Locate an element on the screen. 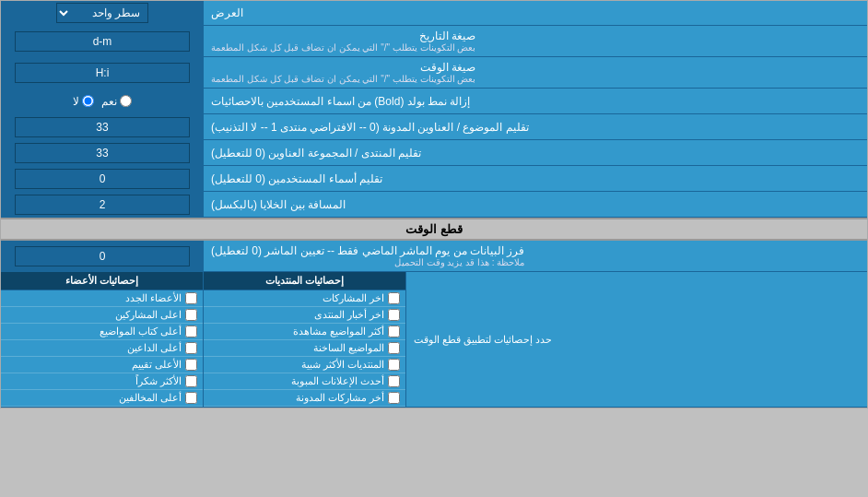 This screenshot has width=868, height=497. header-left: سطر واحد سطرين ثلاثة أسطر is located at coordinates (102, 13).